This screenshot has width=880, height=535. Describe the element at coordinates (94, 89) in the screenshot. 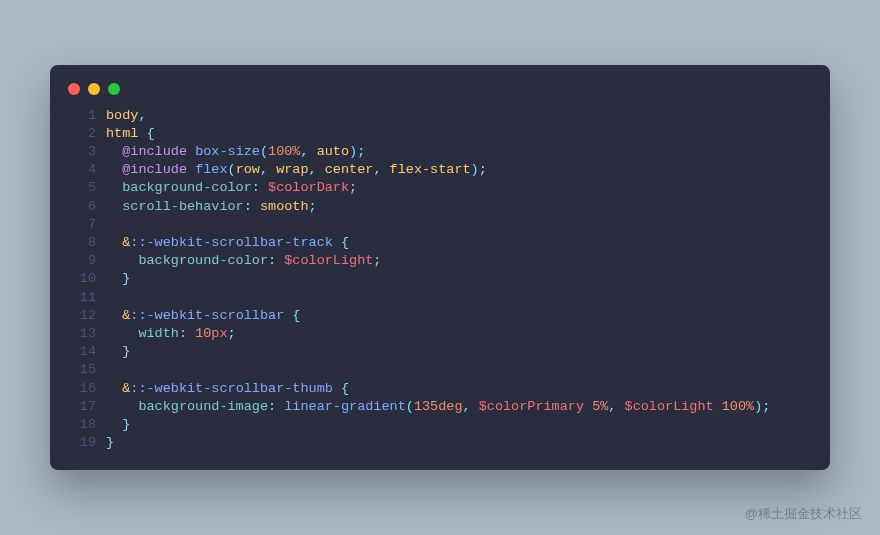

I see `minimize-dot-icon` at that location.